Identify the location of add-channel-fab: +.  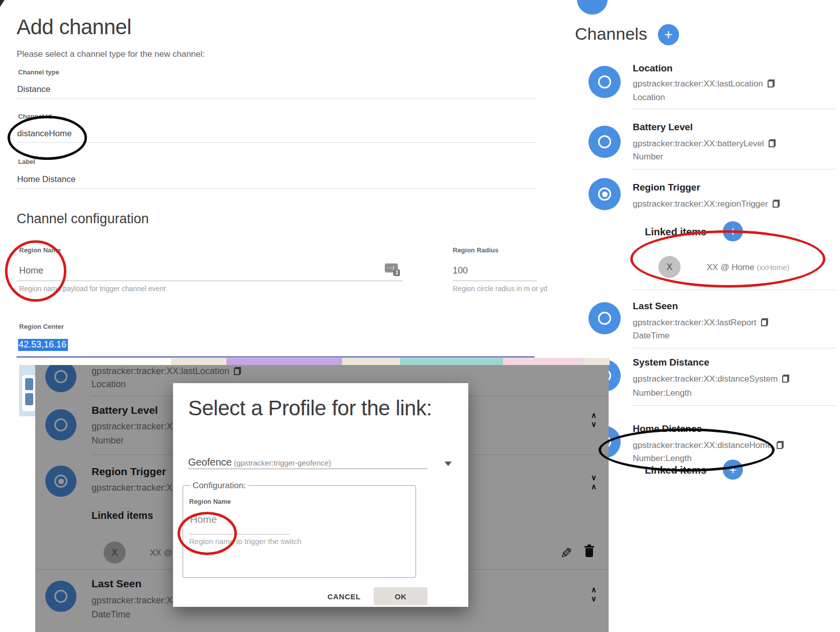
(668, 35).